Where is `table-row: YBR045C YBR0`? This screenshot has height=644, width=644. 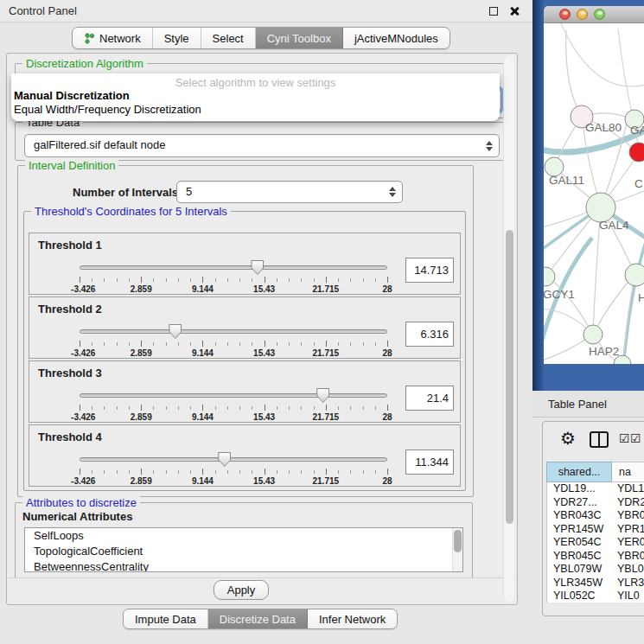 table-row: YBR045C YBR0 is located at coordinates (596, 557).